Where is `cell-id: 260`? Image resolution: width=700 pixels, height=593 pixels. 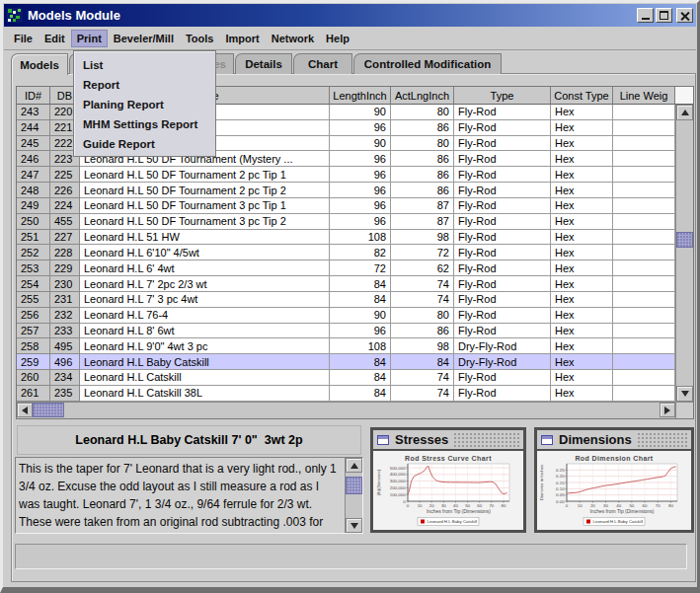 cell-id: 260 is located at coordinates (34, 378).